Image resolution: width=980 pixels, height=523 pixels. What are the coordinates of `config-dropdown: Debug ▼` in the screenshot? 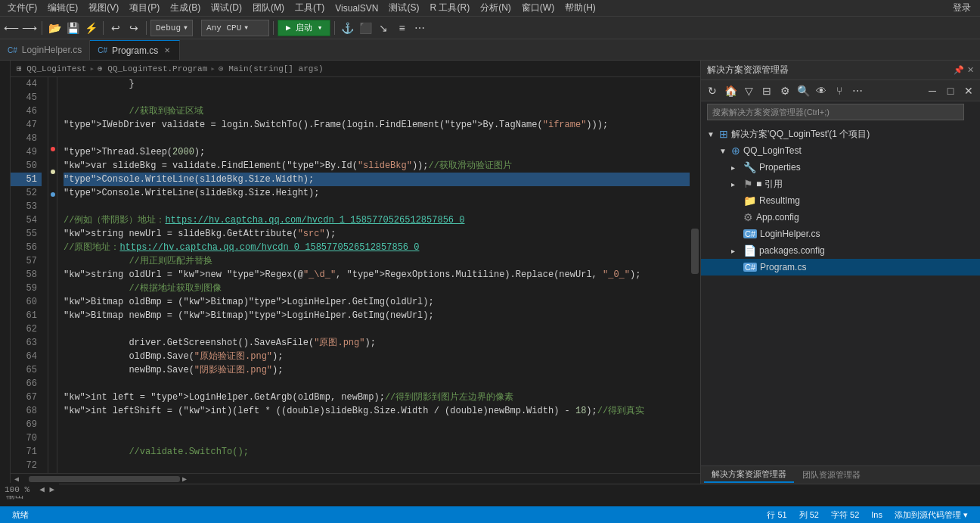 It's located at (172, 28).